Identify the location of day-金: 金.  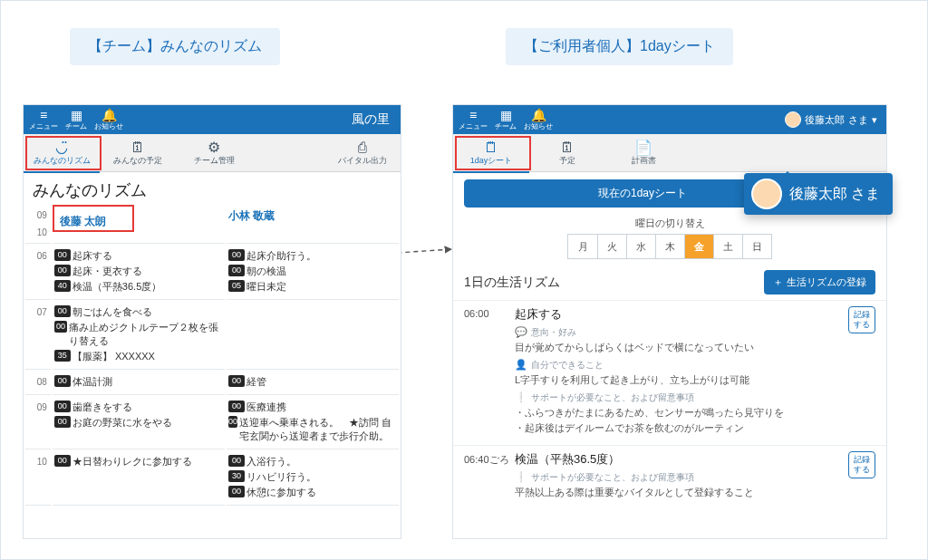
(699, 246).